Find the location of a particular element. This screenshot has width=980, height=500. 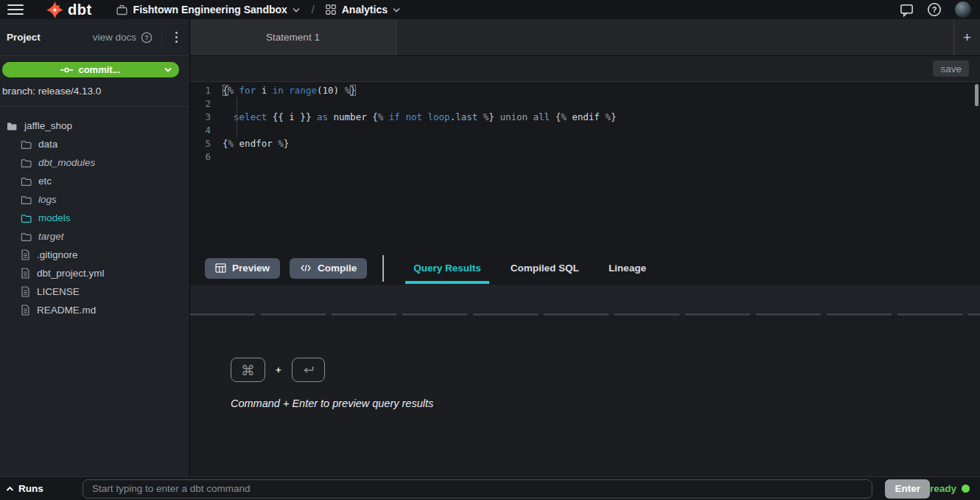

compile-button: Compile is located at coordinates (329, 268).